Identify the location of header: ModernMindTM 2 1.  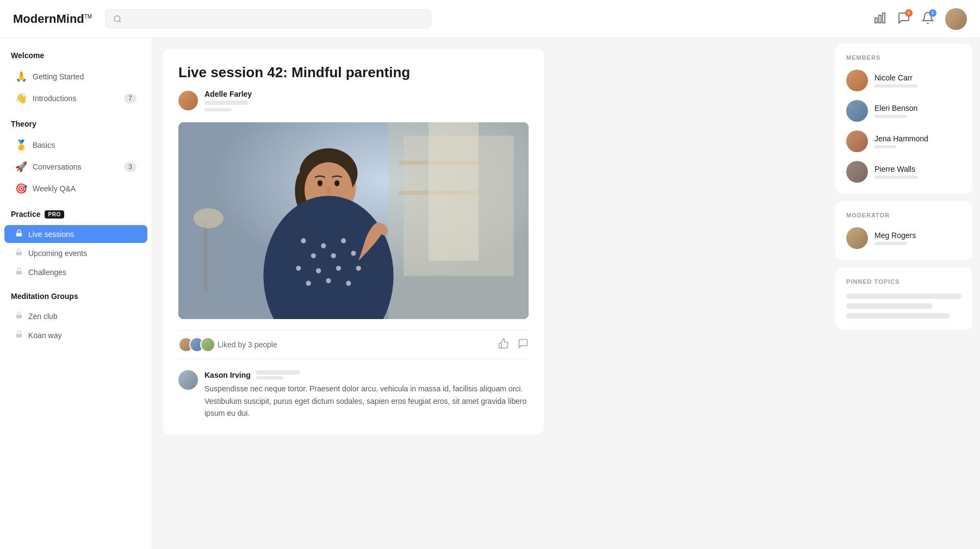
(490, 19).